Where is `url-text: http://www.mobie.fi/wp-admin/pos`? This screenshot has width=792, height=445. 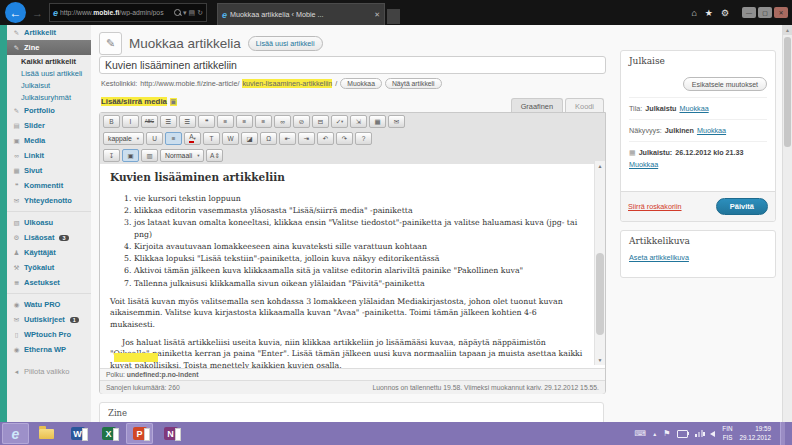
url-text: http://www.mobie.fi/wp-admin/pos is located at coordinates (116, 12).